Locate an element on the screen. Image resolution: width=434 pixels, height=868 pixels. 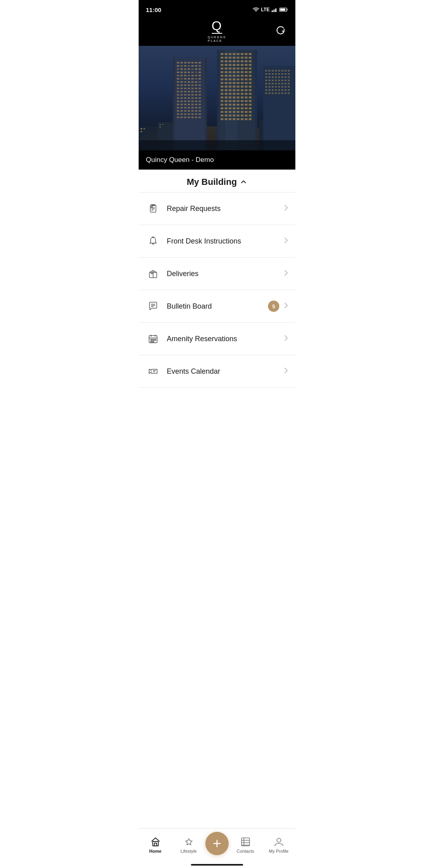
menu-item-amenity-reservations: Amenity Reservations is located at coordinates (217, 339).